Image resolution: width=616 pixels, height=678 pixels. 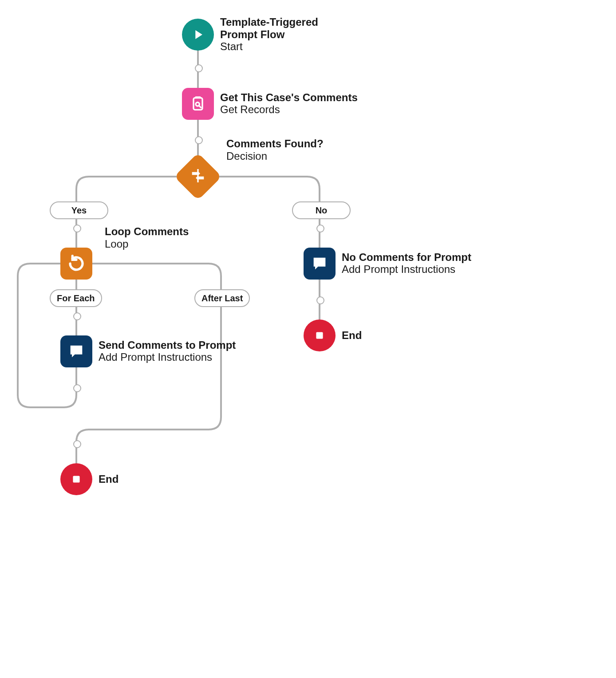 I want to click on get-records-title: Get This Case's Comments, so click(x=289, y=98).